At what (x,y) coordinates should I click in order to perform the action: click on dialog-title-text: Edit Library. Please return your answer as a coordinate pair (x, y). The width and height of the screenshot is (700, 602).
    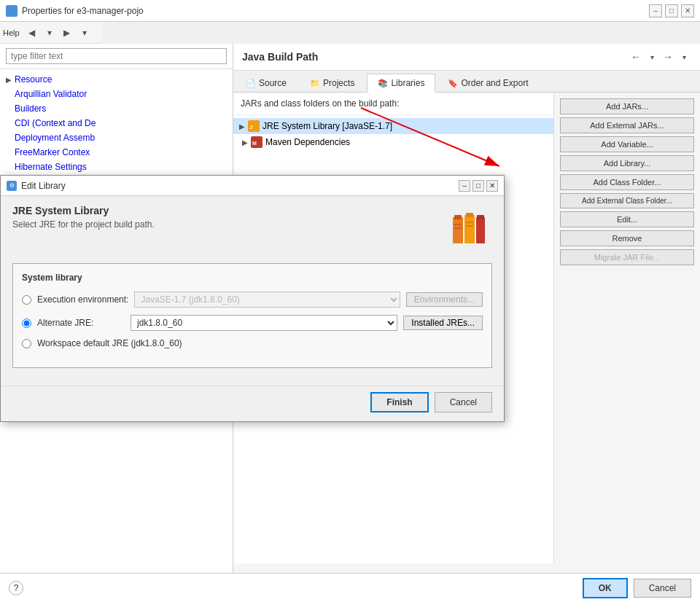
    Looking at the image, I should click on (44, 186).